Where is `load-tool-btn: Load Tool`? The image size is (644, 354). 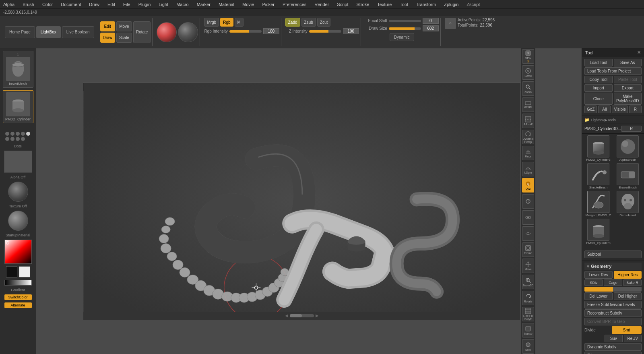
load-tool-btn: Load Tool is located at coordinates (599, 63).